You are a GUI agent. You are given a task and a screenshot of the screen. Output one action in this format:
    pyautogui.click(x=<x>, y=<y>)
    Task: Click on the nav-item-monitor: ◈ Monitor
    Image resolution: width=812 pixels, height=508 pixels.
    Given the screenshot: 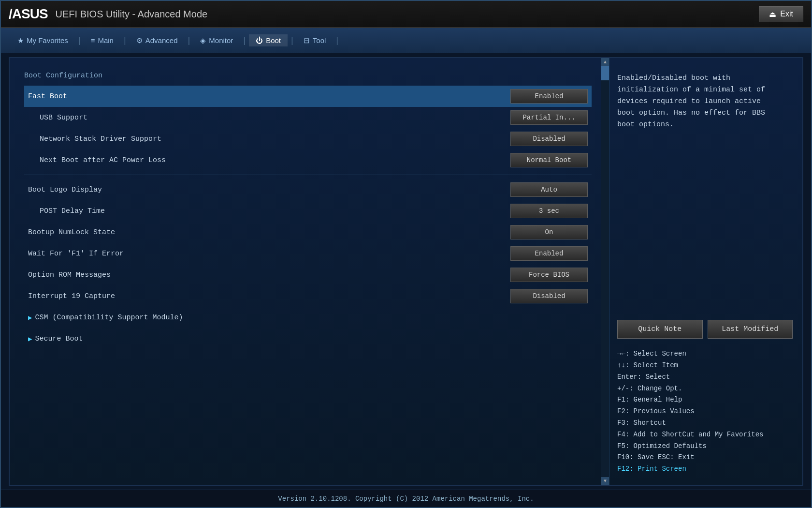 What is the action you would take?
    pyautogui.click(x=217, y=41)
    